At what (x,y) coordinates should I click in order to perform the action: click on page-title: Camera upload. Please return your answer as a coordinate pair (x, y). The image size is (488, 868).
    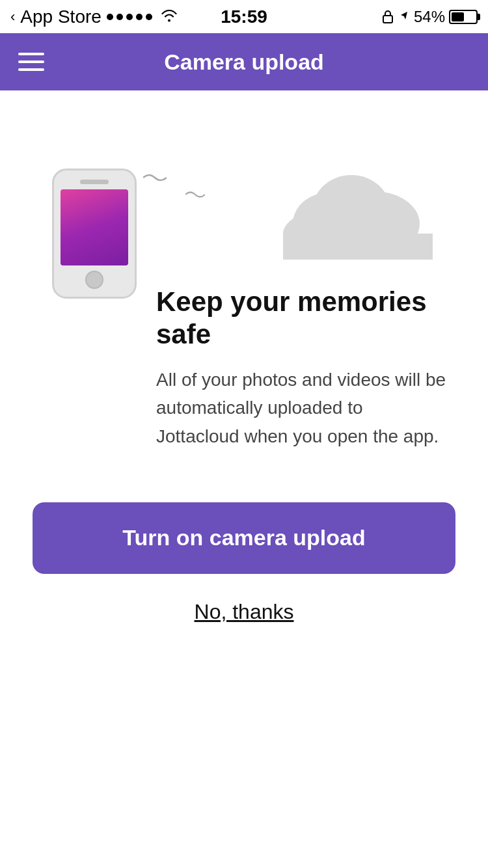
    Looking at the image, I should click on (244, 62).